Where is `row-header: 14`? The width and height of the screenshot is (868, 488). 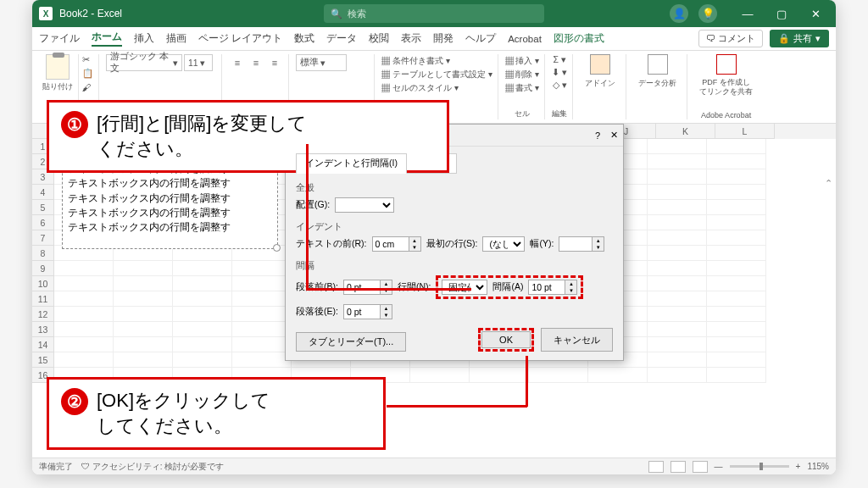
row-header: 14 is located at coordinates (43, 345).